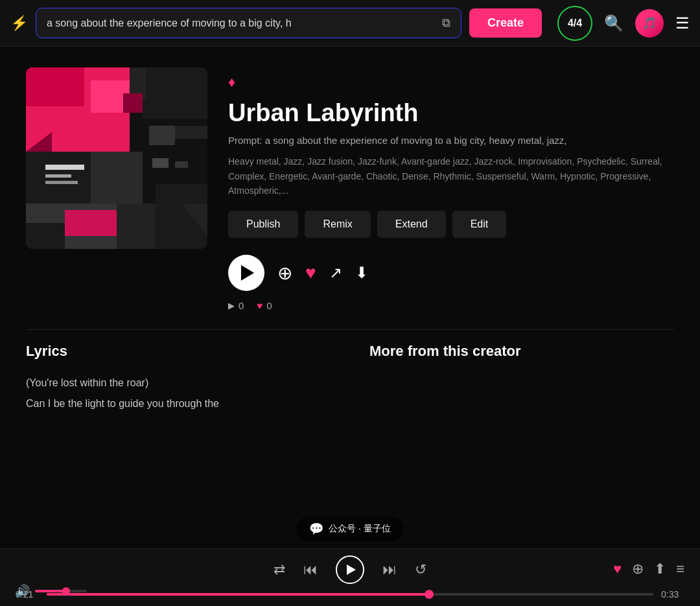 This screenshot has height=606, width=700. I want to click on shuffle-icon: ⇄, so click(279, 570).